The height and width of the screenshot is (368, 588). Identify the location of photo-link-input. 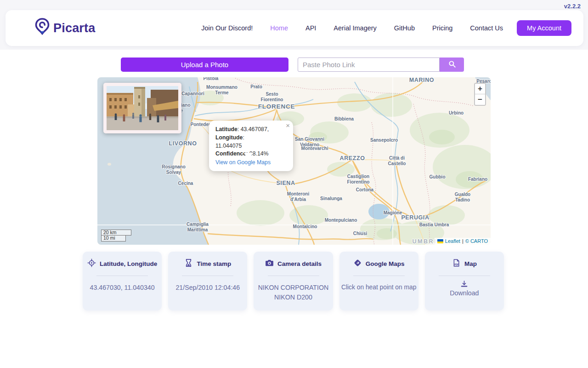
(368, 64).